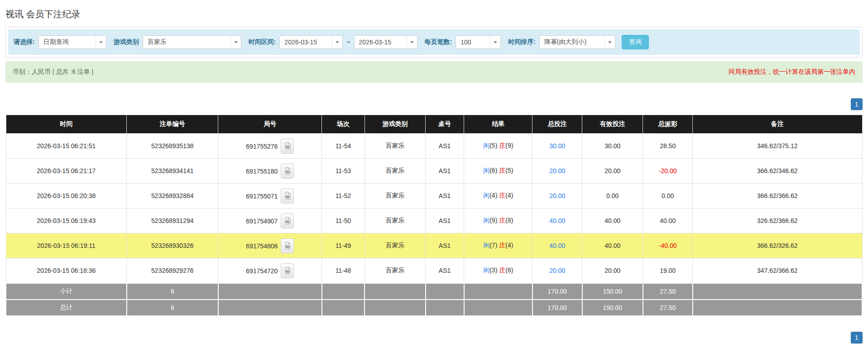 This screenshot has width=868, height=363. What do you see at coordinates (386, 42) in the screenshot?
I see `date-to-select: 2026-03-15` at bounding box center [386, 42].